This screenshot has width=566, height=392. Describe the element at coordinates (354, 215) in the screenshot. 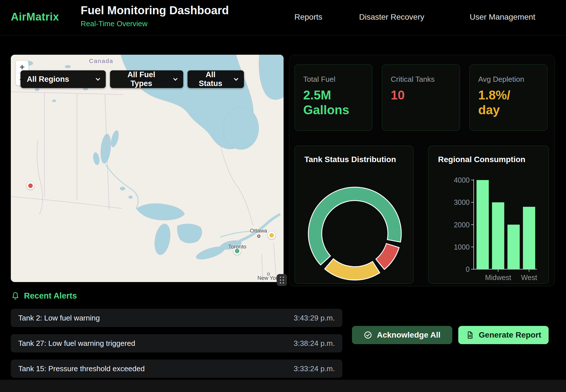

I see `tank-status-distribution-card: Tank Status Distribution` at that location.